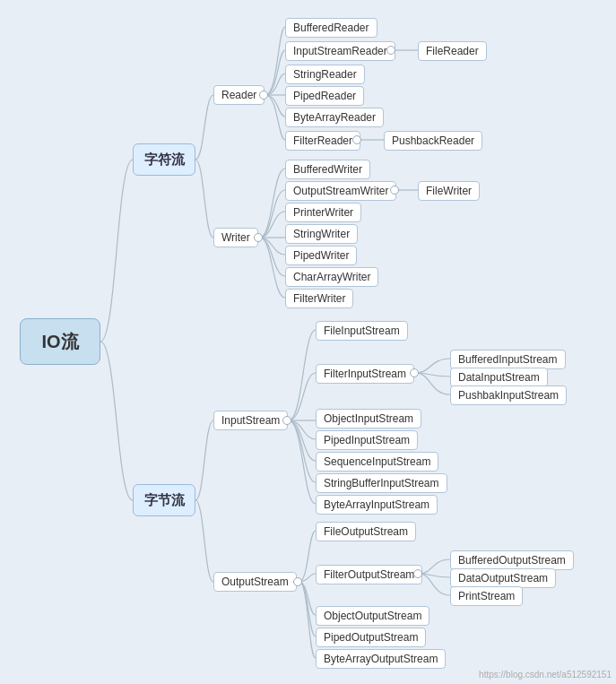 This screenshot has width=616, height=684. I want to click on bytearray-inputstream: ByteArrayInputStream, so click(377, 505).